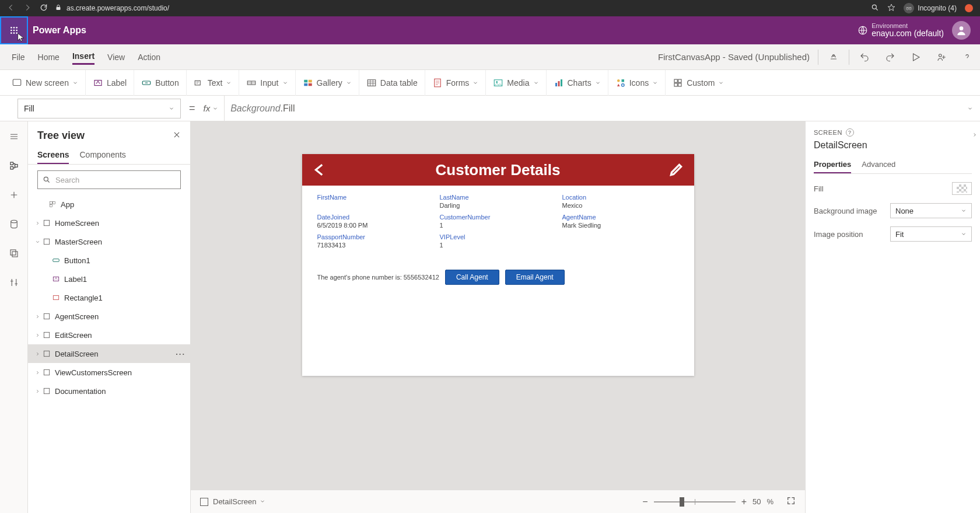 The image size is (980, 513). I want to click on tab-advanced: Advanced, so click(878, 165).